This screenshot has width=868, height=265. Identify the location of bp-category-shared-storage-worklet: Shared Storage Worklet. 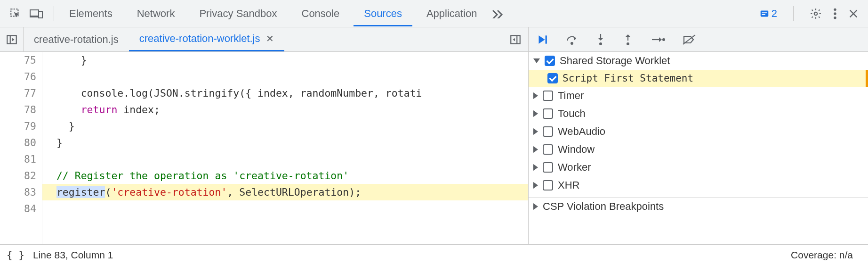
(699, 61).